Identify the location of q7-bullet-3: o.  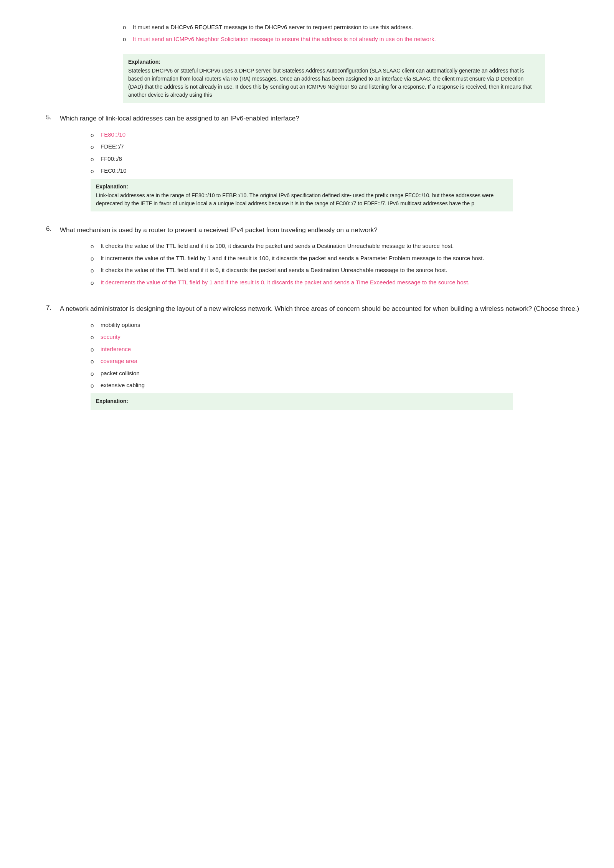
(93, 350).